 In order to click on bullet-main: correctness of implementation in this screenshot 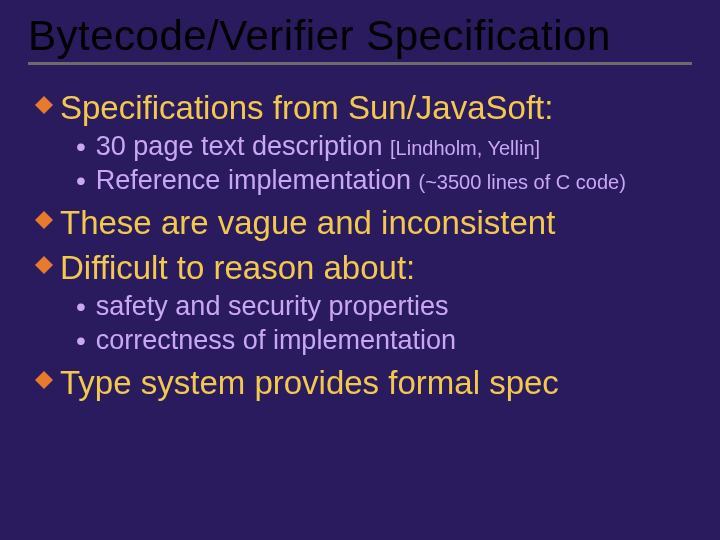, I will do `click(276, 340)`.